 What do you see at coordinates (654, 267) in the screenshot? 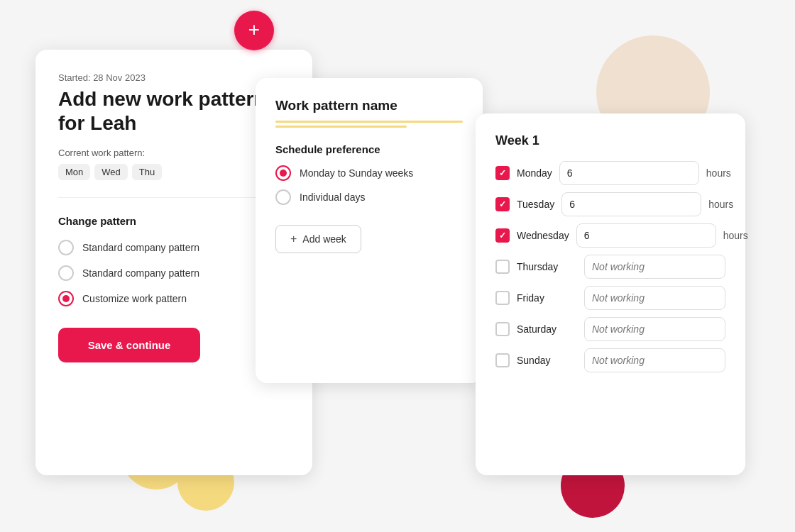
I see `hours-input-thursday` at bounding box center [654, 267].